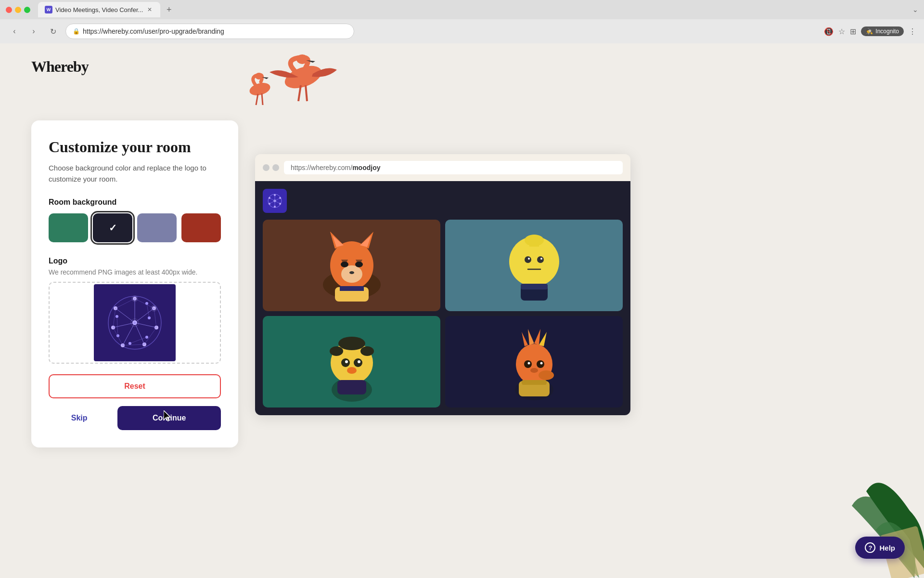  Describe the element at coordinates (853, 32) in the screenshot. I see `grid-view-icon: ⊞` at that location.